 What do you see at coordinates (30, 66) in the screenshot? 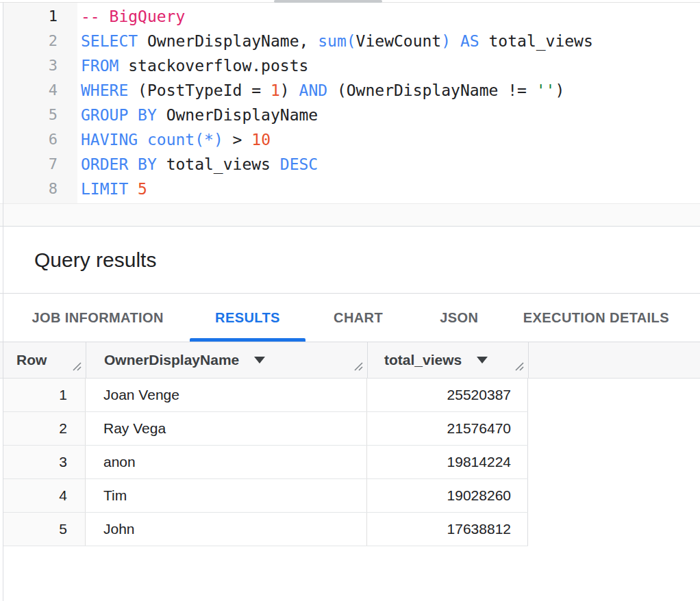
I see `line-number: 3` at bounding box center [30, 66].